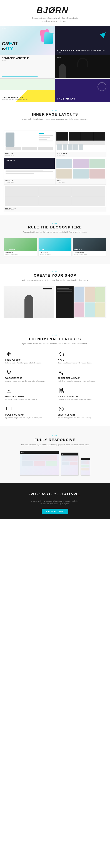 This screenshot has height=868, width=110. I want to click on footer-tagline: Create a simply mesmerizing creative age…, so click(55, 503).